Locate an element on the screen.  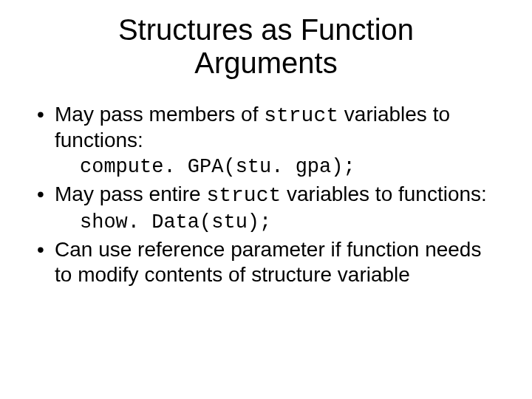
bullet-1: May pass members of struct variables to … is located at coordinates (266, 127).